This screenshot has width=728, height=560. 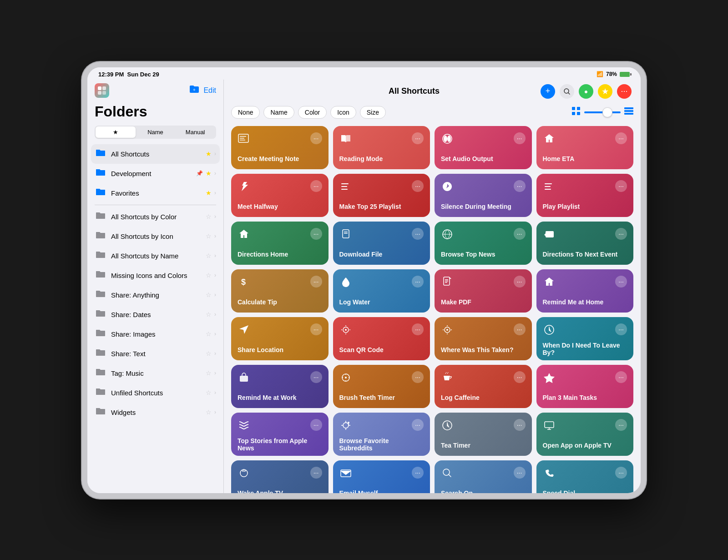 I want to click on shortcut-download-file: ··· Download File, so click(x=382, y=243).